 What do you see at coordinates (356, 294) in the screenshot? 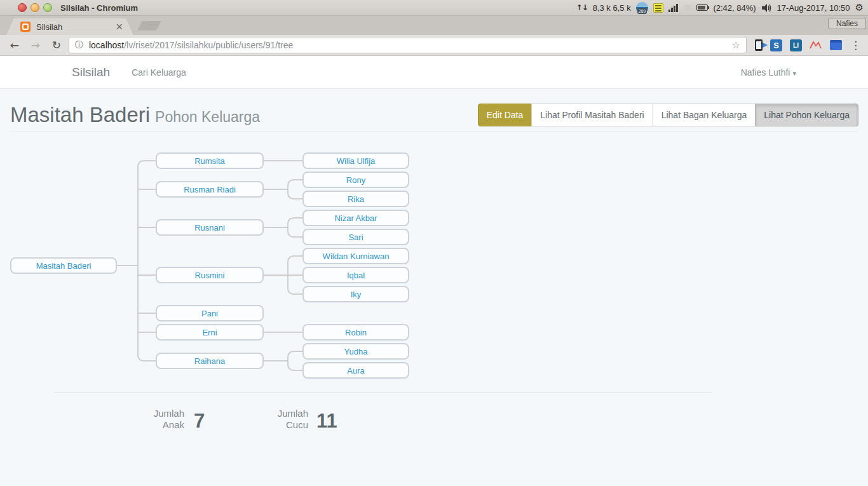
I see `tree-node-grandchild: Iky` at bounding box center [356, 294].